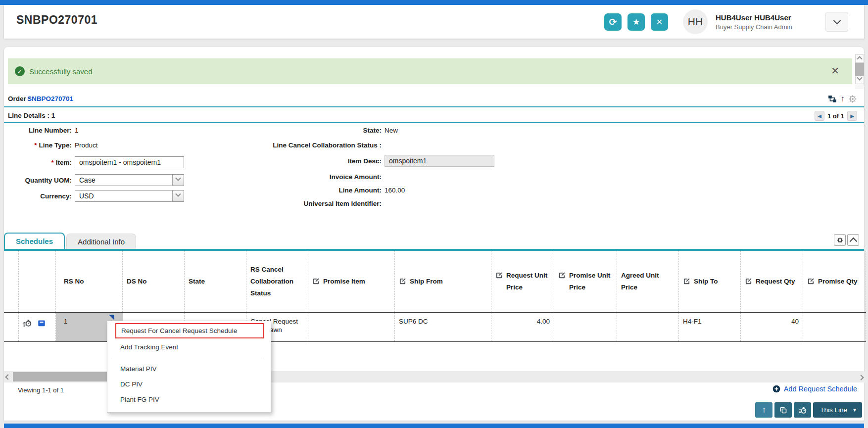 This screenshot has height=428, width=868. What do you see at coordinates (843, 99) in the screenshot?
I see `move-up-icon: ↑` at bounding box center [843, 99].